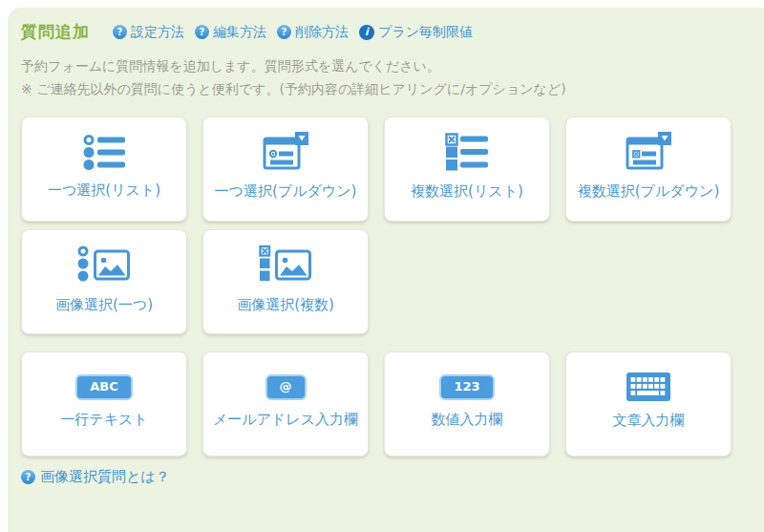 Image resolution: width=764 pixels, height=532 pixels. Describe the element at coordinates (104, 404) in the screenshot. I see `card-single-line-text: ABC 一行テキスト` at that location.